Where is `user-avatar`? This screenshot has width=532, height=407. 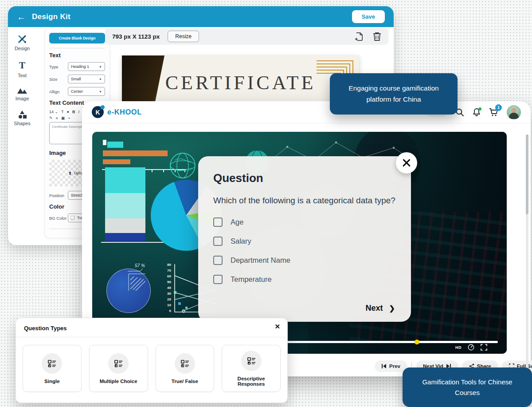 user-avatar is located at coordinates (514, 112).